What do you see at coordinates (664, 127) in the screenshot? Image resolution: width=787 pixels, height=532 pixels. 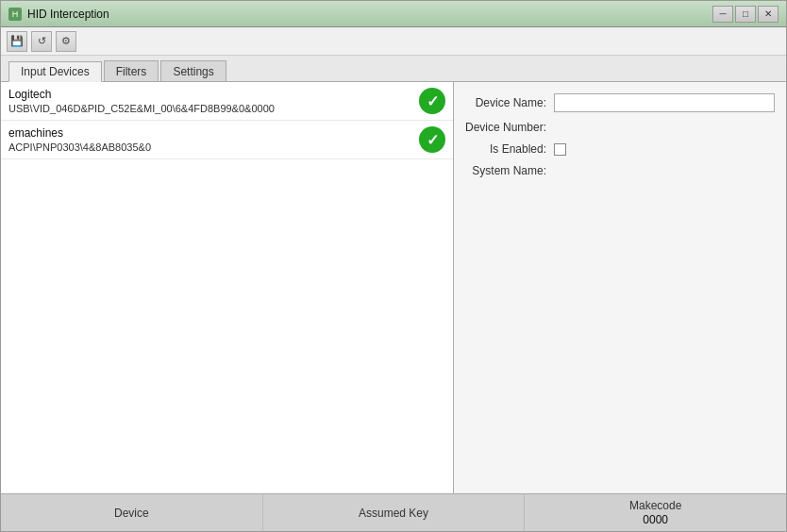 I see `device-number-value` at bounding box center [664, 127].